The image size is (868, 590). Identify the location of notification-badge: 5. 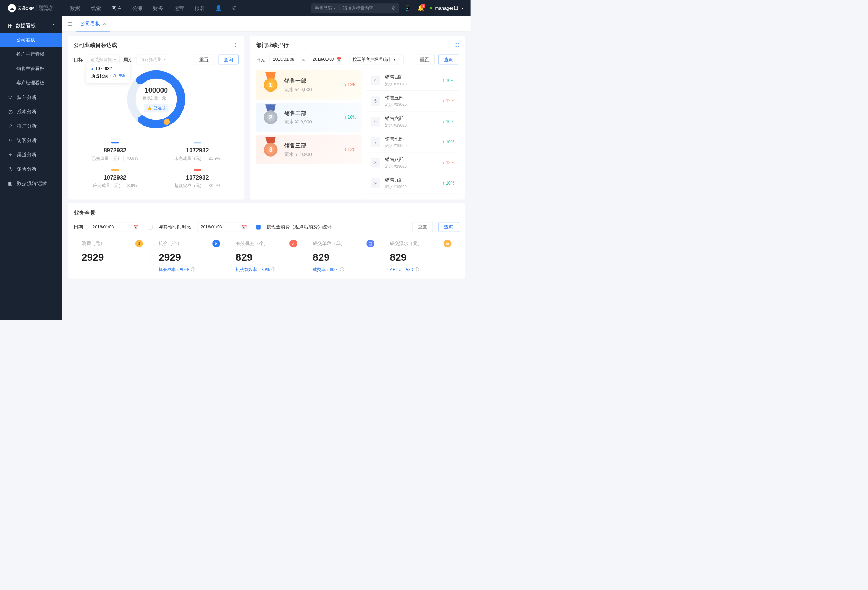
(423, 6).